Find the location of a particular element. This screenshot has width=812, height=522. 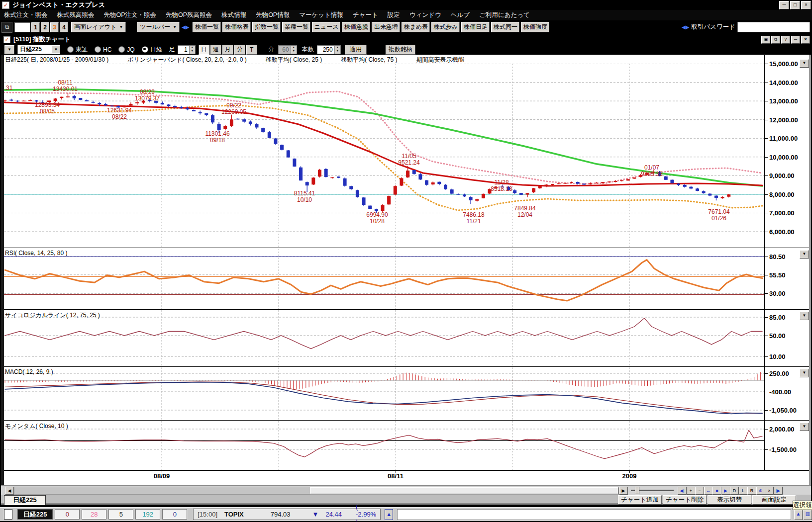

tab-nikkei225: 日経225 is located at coordinates (25, 500).